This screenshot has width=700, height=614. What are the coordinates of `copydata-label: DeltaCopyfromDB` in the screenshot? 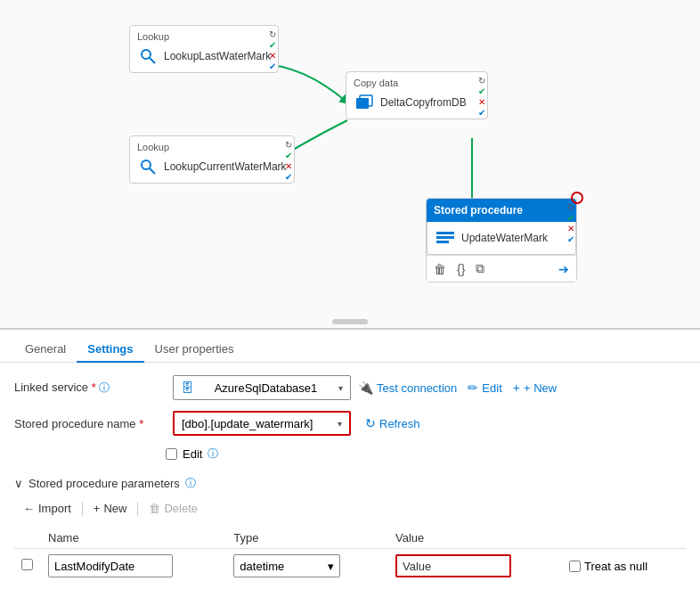 It's located at (430, 102).